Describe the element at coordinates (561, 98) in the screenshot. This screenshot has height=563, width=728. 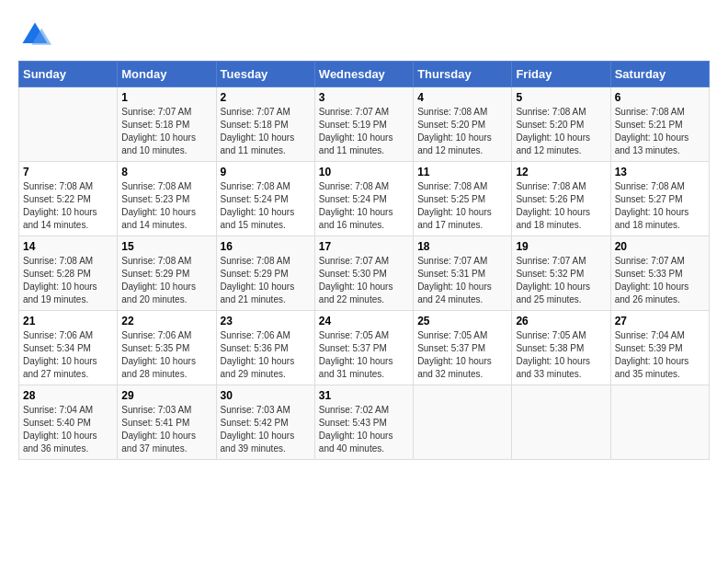
I see `day-number: 5` at that location.